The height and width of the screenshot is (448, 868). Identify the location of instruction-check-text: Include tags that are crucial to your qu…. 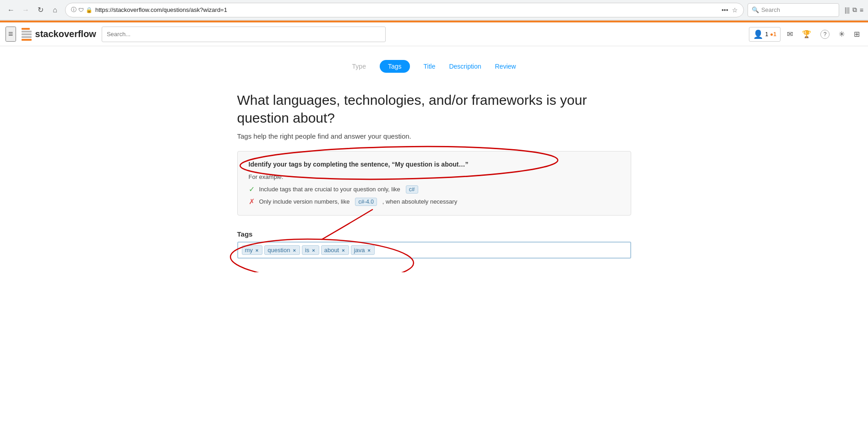
(330, 189).